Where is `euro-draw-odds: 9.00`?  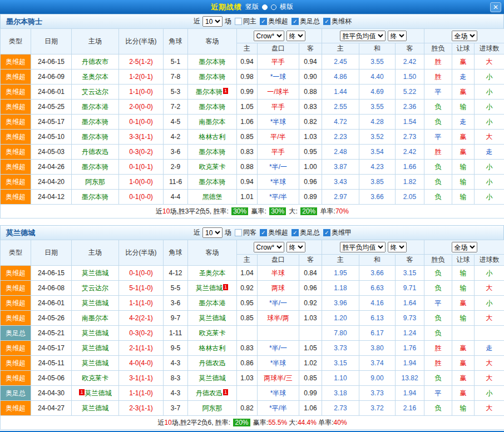
euro-draw-odds: 9.00 is located at coordinates (377, 378).